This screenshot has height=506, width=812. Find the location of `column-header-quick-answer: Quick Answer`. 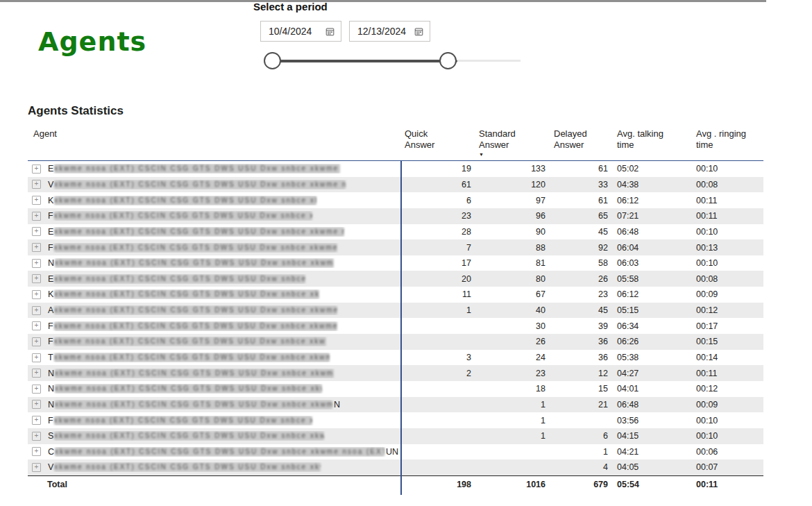

column-header-quick-answer: Quick Answer is located at coordinates (437, 140).